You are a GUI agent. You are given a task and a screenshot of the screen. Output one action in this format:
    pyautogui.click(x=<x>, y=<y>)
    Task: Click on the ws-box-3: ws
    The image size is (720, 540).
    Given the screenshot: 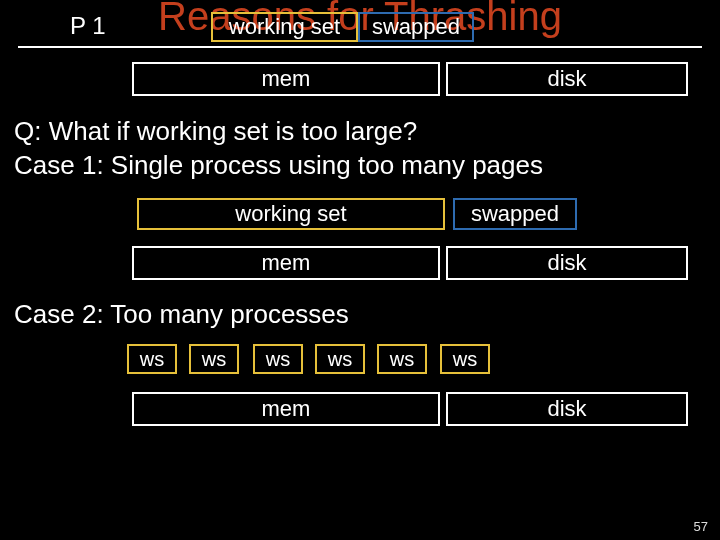 What is the action you would take?
    pyautogui.click(x=278, y=359)
    